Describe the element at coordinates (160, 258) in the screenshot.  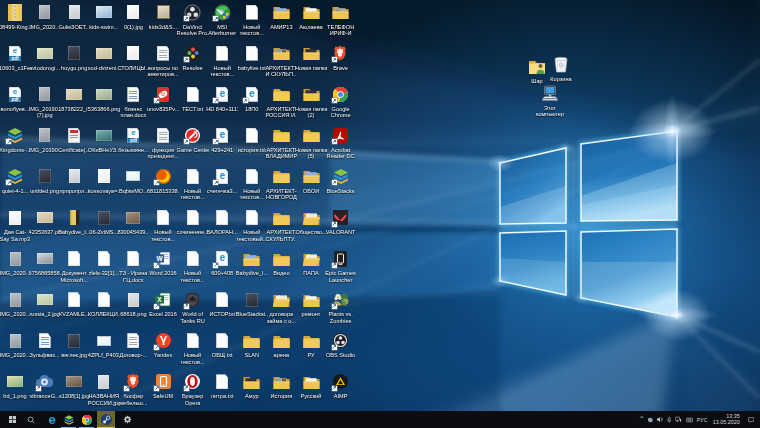
I see `svg-text: W` at that location.